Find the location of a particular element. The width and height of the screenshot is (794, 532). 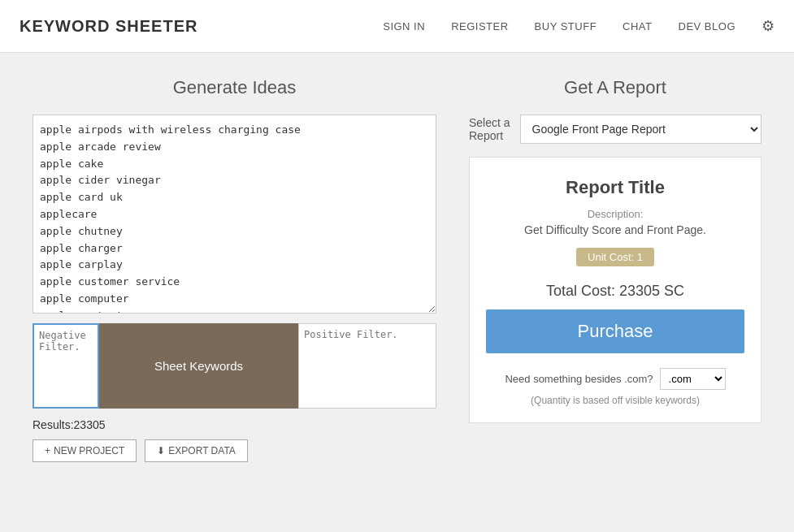

header: KEYWORD SHEETER SIGN IN REGISTER BUY STU… is located at coordinates (397, 26).